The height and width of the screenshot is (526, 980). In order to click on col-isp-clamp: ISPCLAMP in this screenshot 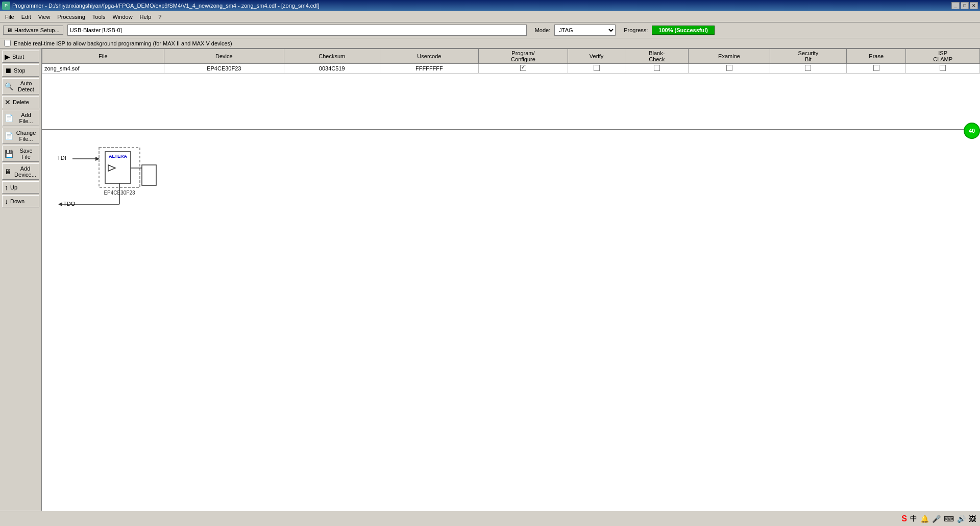, I will do `click(943, 56)`.